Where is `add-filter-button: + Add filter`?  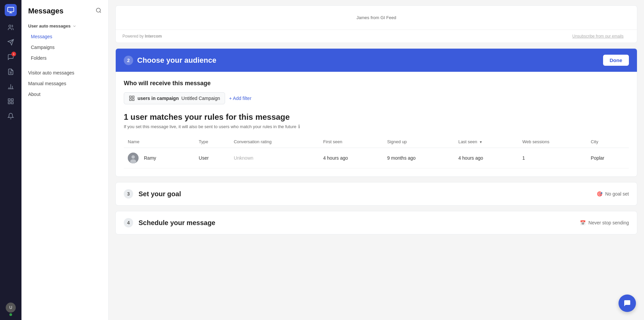
add-filter-button: + Add filter is located at coordinates (240, 98).